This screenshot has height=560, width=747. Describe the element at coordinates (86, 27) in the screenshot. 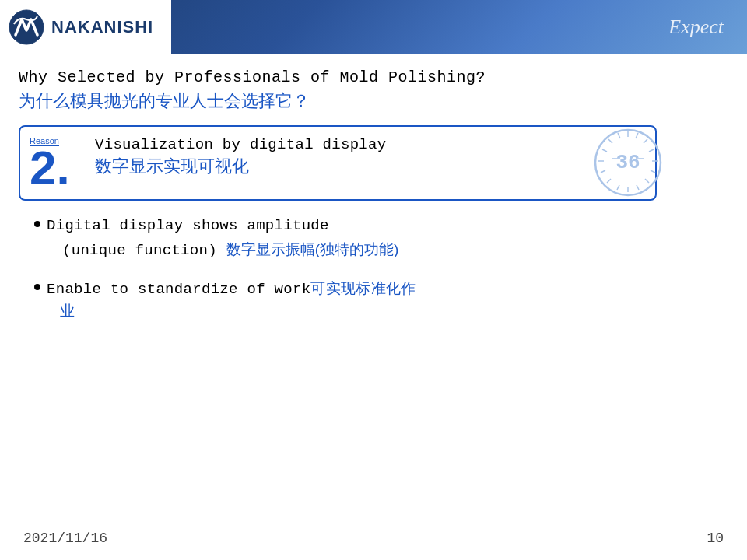

I see `logo-area: NAKANISHI` at that location.